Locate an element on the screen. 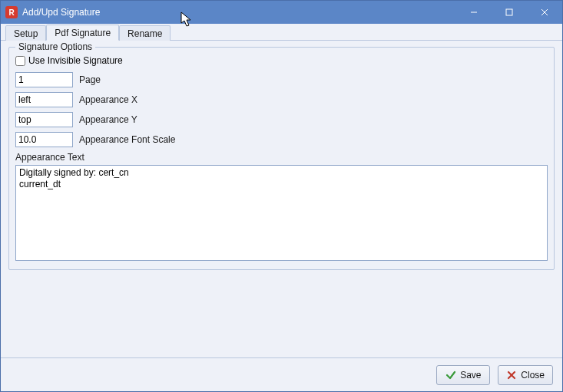 The height and width of the screenshot is (392, 563). check-icon is located at coordinates (451, 375).